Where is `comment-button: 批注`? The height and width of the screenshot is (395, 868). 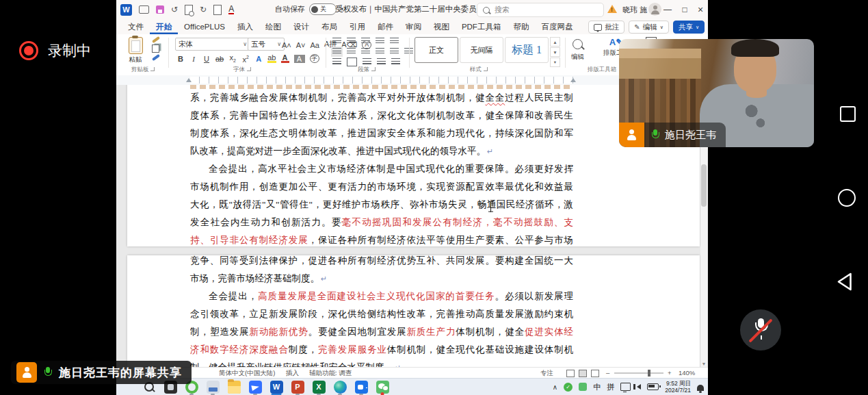
comment-button: 批注 is located at coordinates (606, 27).